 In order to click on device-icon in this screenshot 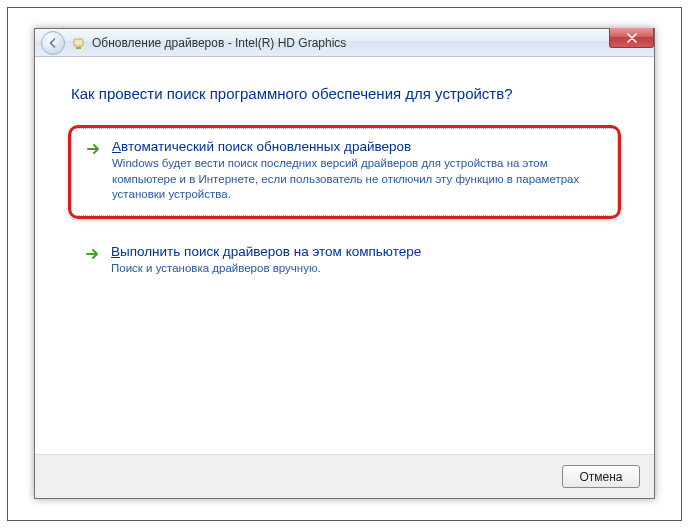, I will do `click(80, 43)`.